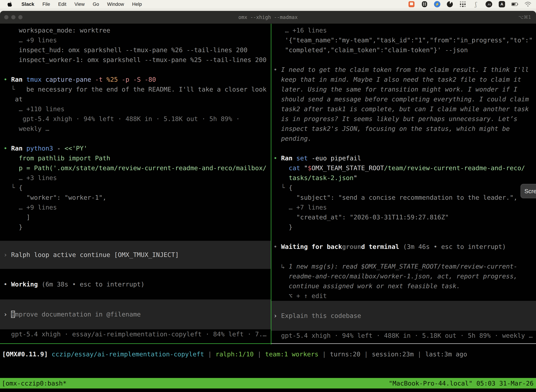 The image size is (536, 392). What do you see at coordinates (96, 4) in the screenshot?
I see `menu-item-go: Go` at bounding box center [96, 4].